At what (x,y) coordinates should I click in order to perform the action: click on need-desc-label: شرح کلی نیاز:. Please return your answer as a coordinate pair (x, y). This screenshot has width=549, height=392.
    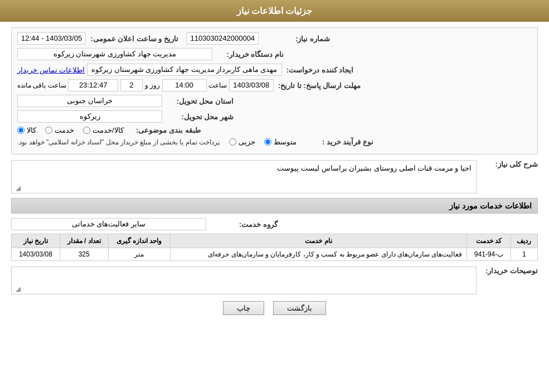
    Looking at the image, I should click on (510, 164).